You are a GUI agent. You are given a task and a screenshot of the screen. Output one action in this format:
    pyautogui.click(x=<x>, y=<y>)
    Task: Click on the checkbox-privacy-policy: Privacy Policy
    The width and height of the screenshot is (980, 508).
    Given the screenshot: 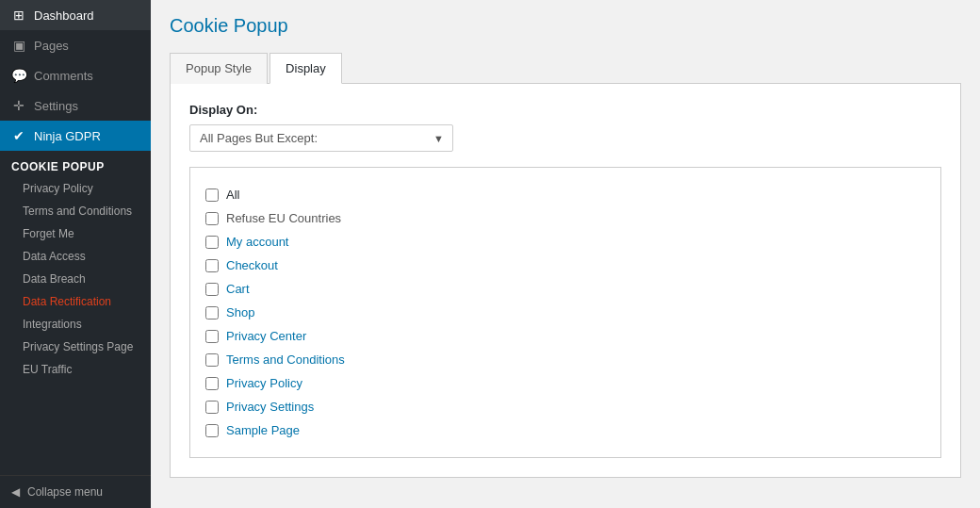 What is the action you would take?
    pyautogui.click(x=565, y=383)
    